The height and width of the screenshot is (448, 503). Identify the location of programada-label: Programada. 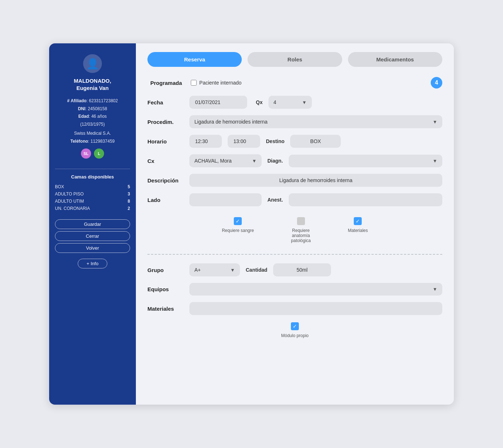
(166, 83).